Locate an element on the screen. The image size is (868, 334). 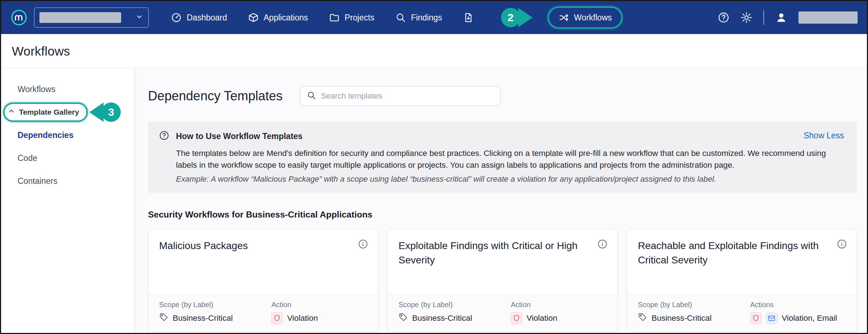
mend-logo-icon is located at coordinates (19, 18).